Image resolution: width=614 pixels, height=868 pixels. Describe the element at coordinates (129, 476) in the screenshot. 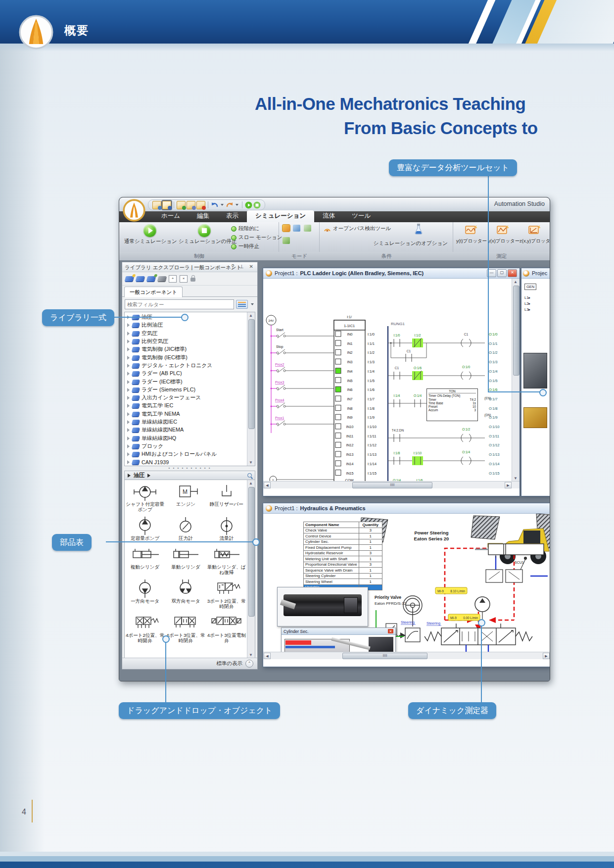

I see `palette-back-icon` at that location.